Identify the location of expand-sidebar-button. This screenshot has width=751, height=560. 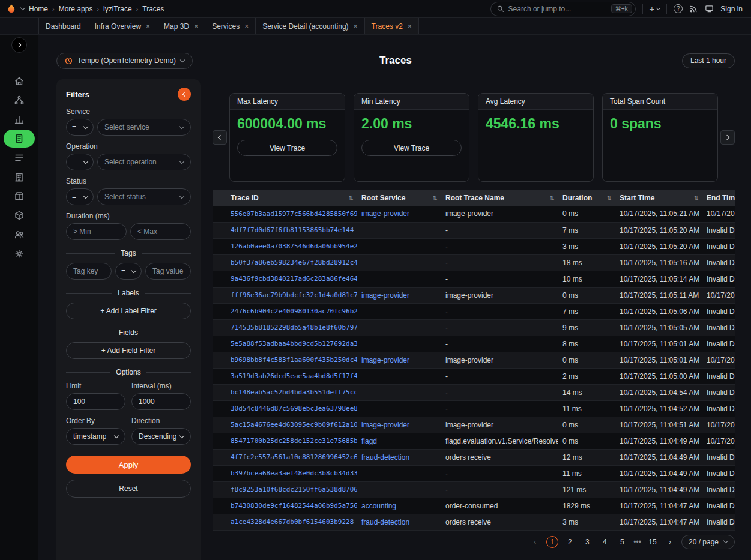
(19, 45).